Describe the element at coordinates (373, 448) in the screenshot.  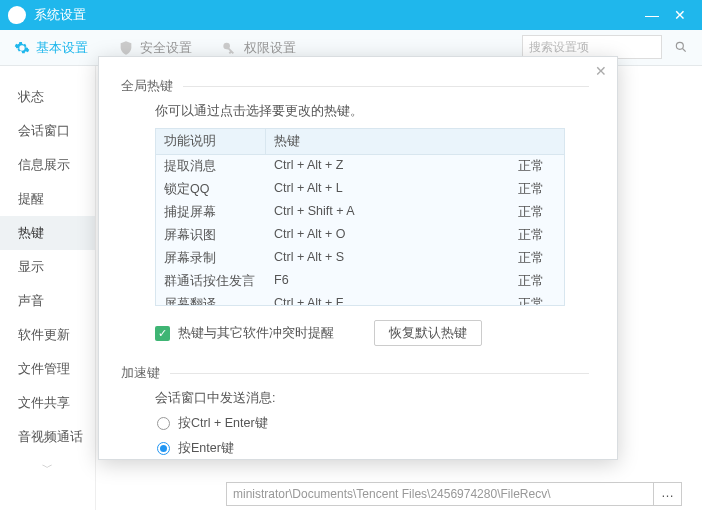
I see `radio-enter: 按Enter键` at that location.